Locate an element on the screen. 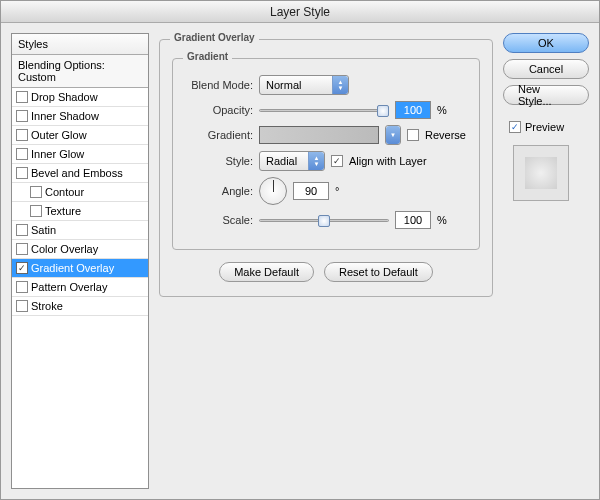  cancel-button: Cancel is located at coordinates (546, 69).